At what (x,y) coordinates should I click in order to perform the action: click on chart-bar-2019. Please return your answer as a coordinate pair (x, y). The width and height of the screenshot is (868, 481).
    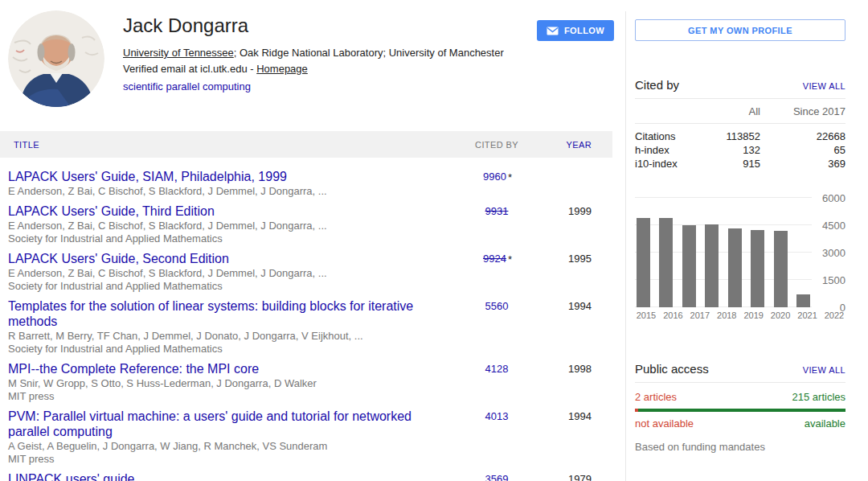
    Looking at the image, I should click on (735, 268).